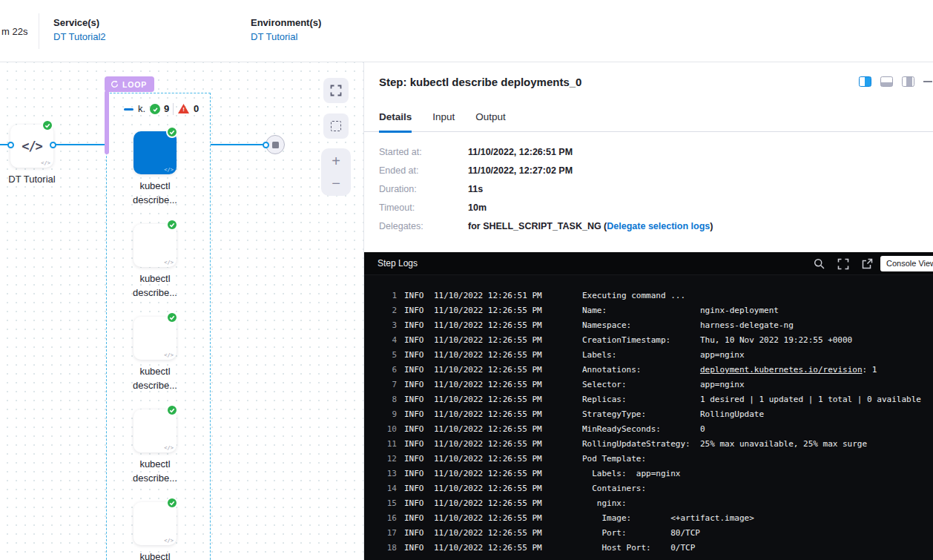  I want to click on step-detail-list: Started at: 11/10/2022, 12:26:51 PM Ende…, so click(650, 190).